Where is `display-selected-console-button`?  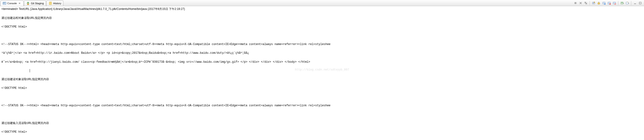
display-selected-console-button is located at coordinates (622, 3).